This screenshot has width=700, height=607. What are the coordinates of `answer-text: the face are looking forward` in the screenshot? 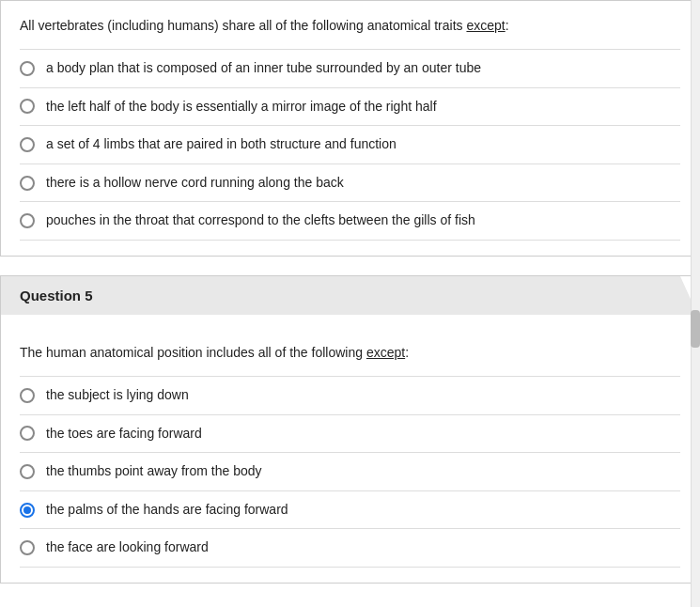 It's located at (128, 548).